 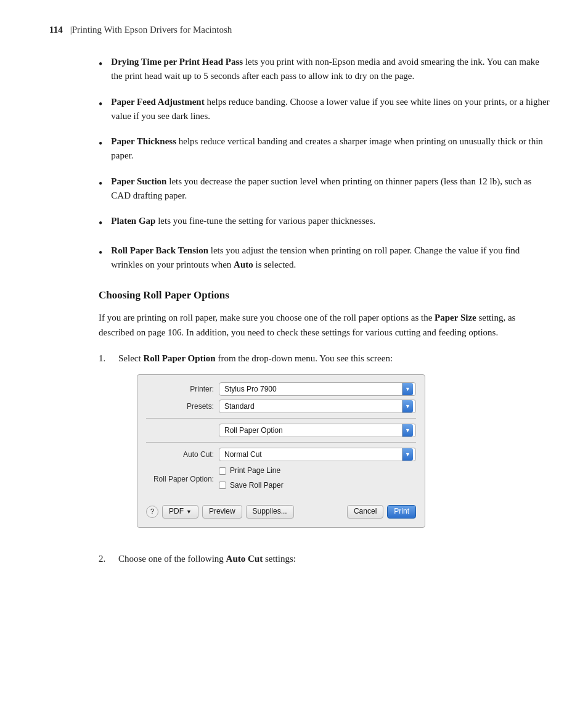 I want to click on print-page-line-checkbox, so click(x=223, y=471).